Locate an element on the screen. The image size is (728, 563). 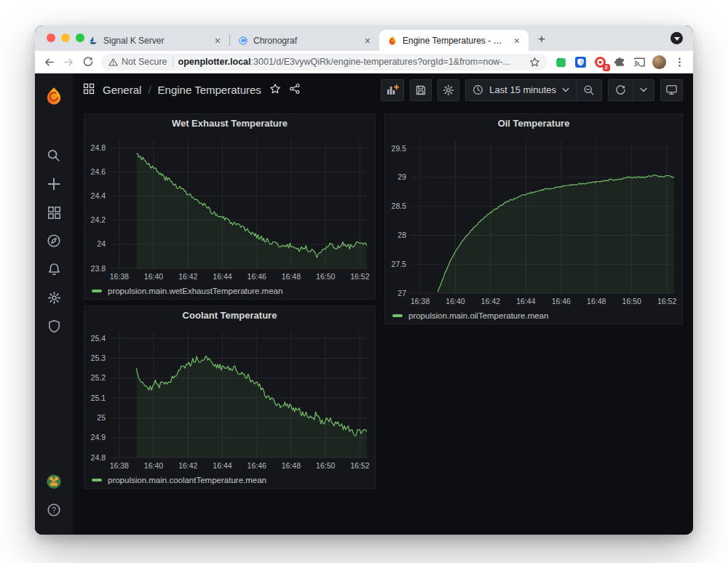
y-tick-label: 23.8 is located at coordinates (99, 268).